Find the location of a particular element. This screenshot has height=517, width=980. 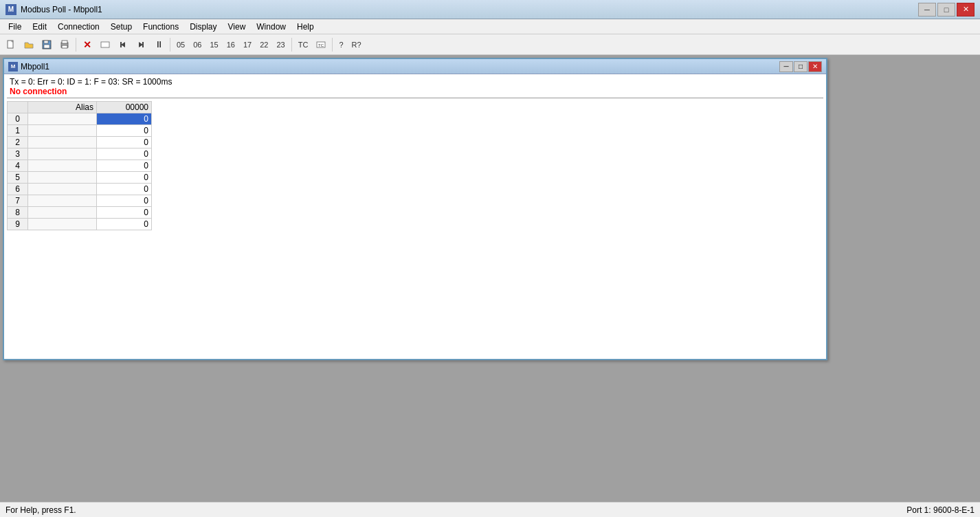

table-row: 50 is located at coordinates (80, 177).